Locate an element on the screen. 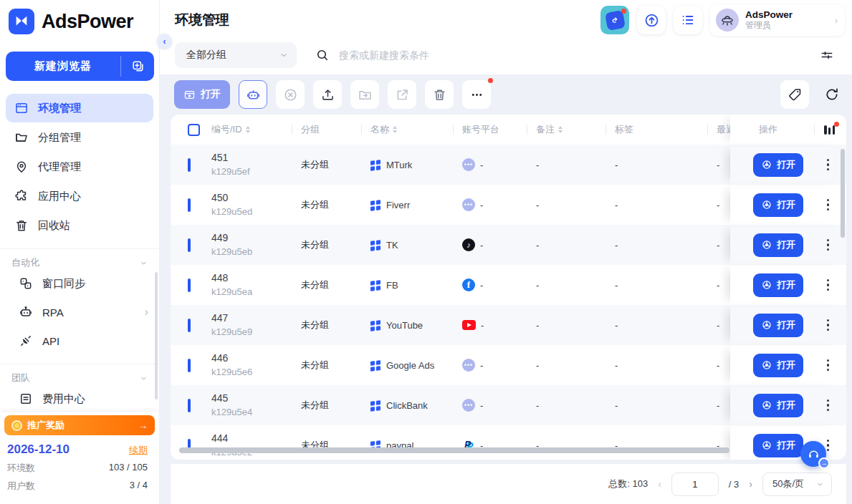  stat-value: 3 / 4 is located at coordinates (139, 486).